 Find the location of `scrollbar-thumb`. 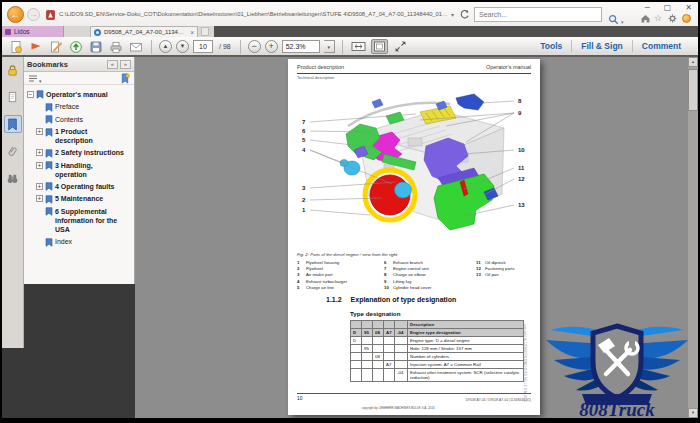

scrollbar-thumb is located at coordinates (693, 90).